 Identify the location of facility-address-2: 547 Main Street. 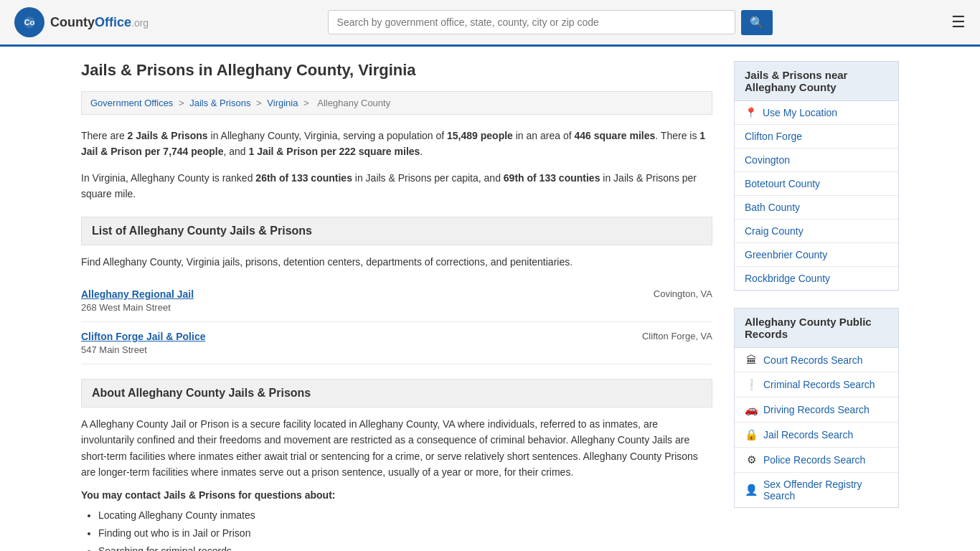
(143, 350).